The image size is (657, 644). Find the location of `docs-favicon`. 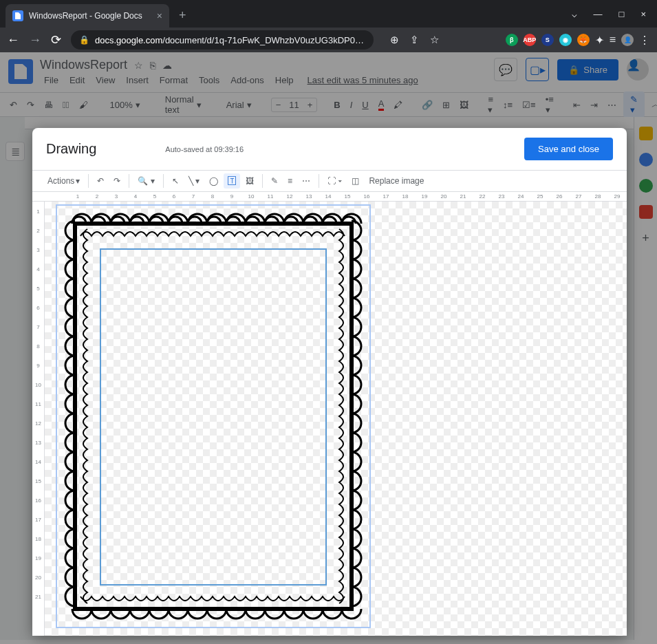

docs-favicon is located at coordinates (18, 16).